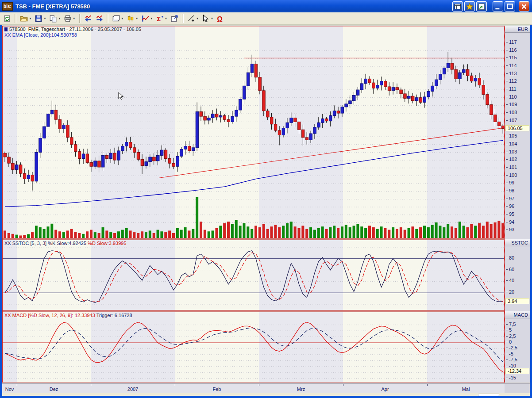  I want to click on axis-tick-label: 60, so click(510, 270).